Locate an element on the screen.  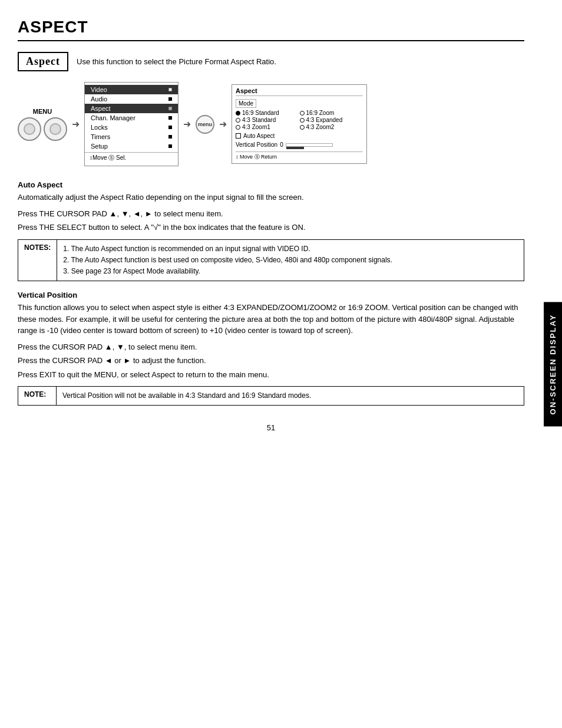
mode-169-standard: 16:9 Standard is located at coordinates (267, 113).